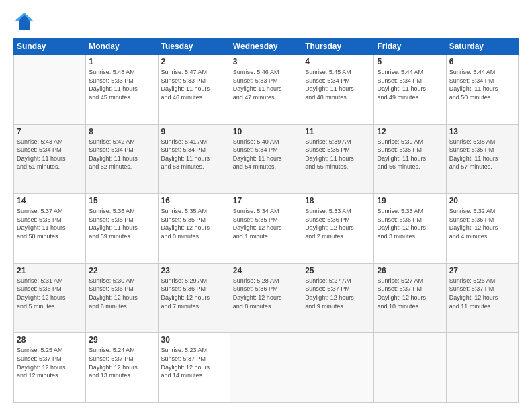  Describe the element at coordinates (482, 154) in the screenshot. I see `day-info: Sunrise: 5:38 AM Sunset: 5:35 PM Dayligh…` at that location.